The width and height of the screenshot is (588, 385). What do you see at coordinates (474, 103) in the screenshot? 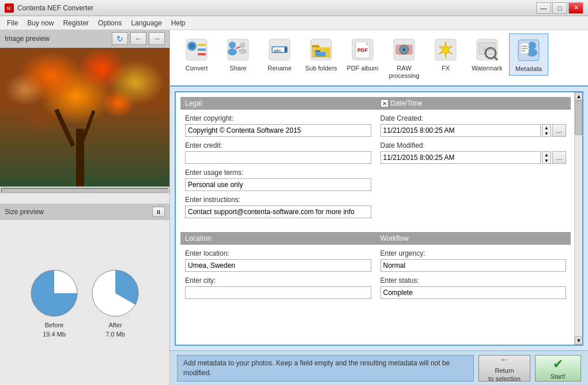
I see `datetime-header: ✕ Date/Time` at bounding box center [474, 103].